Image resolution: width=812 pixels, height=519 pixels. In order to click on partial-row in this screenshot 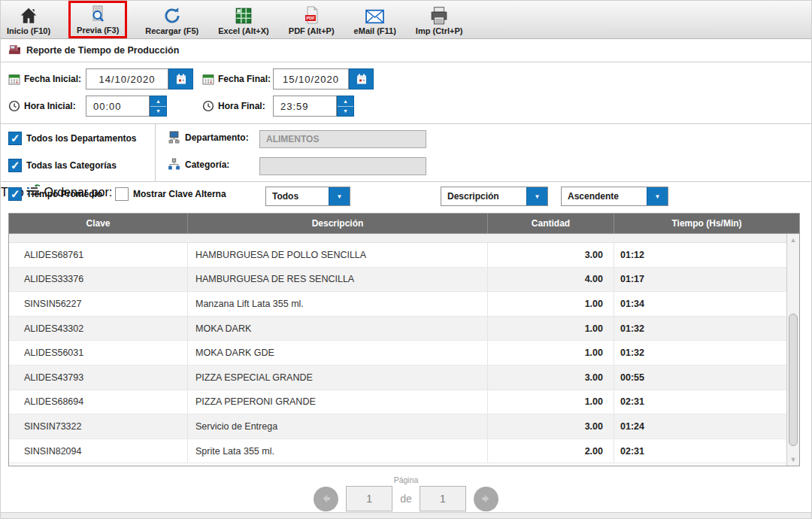, I will do `click(404, 238)`.